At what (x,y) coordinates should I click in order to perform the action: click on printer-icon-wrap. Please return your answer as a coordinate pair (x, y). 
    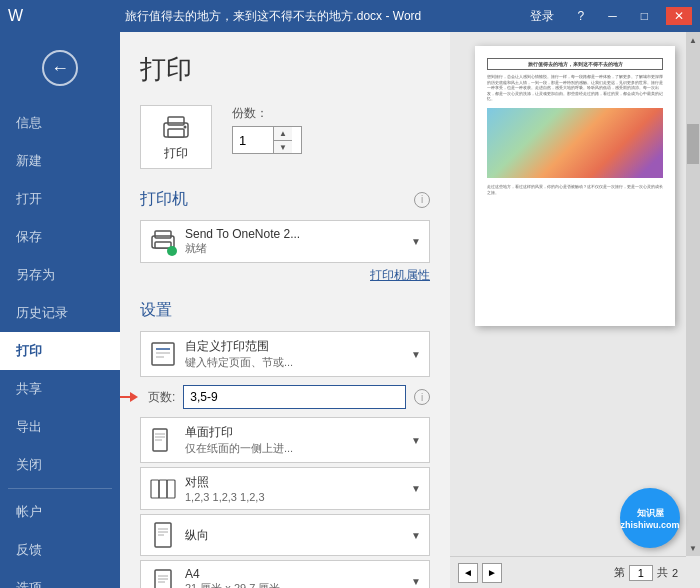
    Looking at the image, I should click on (163, 242).